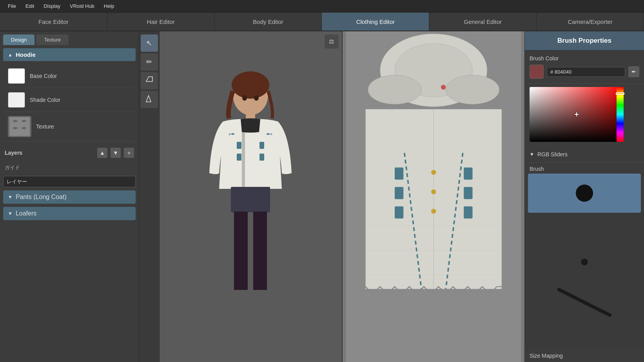  I want to click on menu-vroid-hub: VRoid Hub, so click(82, 6).